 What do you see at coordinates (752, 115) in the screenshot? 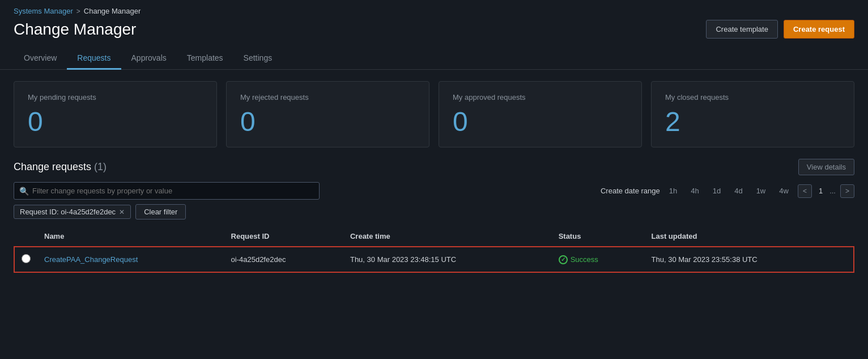
I see `card-closed: My closed requests 2` at bounding box center [752, 115].